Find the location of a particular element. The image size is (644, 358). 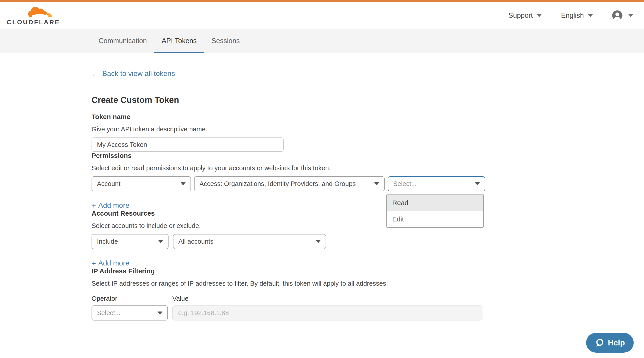

menu-option-read: Read is located at coordinates (435, 203).